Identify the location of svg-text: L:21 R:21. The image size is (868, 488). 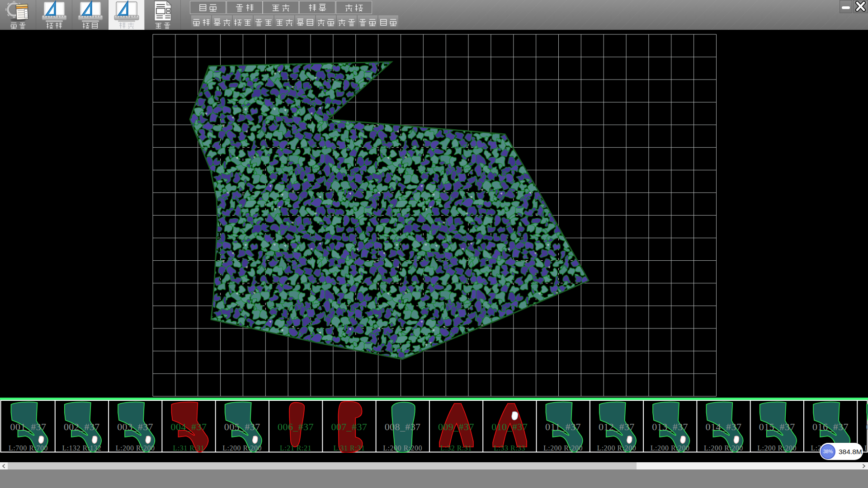
(296, 448).